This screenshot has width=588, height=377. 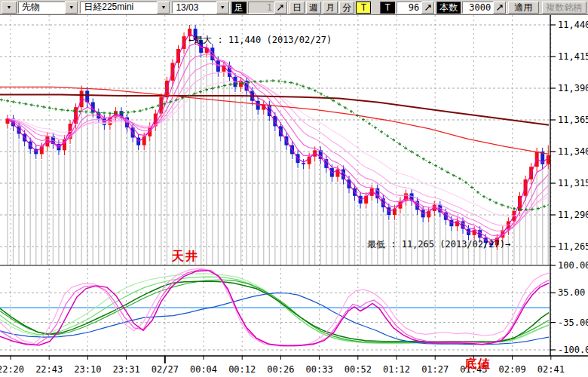 I want to click on tick-count-label: T, so click(x=387, y=8).